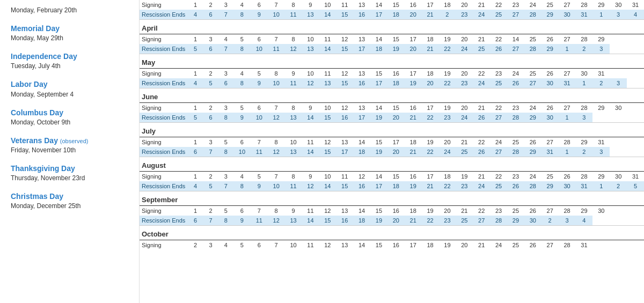  What do you see at coordinates (70, 122) in the screenshot?
I see `holiday-date: Monday, October 9th` at bounding box center [70, 122].